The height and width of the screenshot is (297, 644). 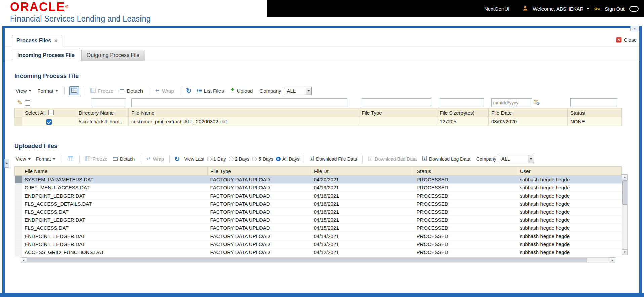 I want to click on scroll-right-button: ►, so click(x=612, y=260).